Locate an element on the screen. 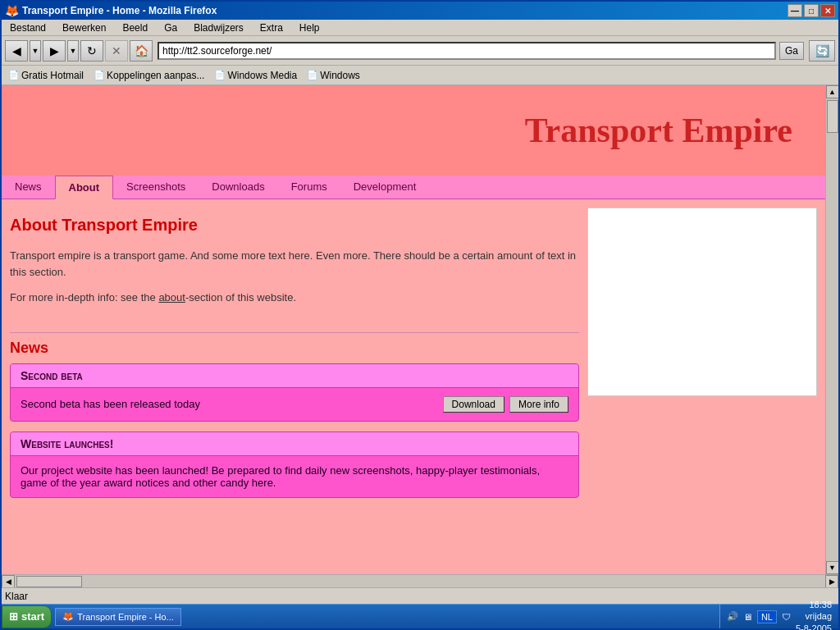  bookmark-windows-media: 📄 Windows Media is located at coordinates (256, 75).